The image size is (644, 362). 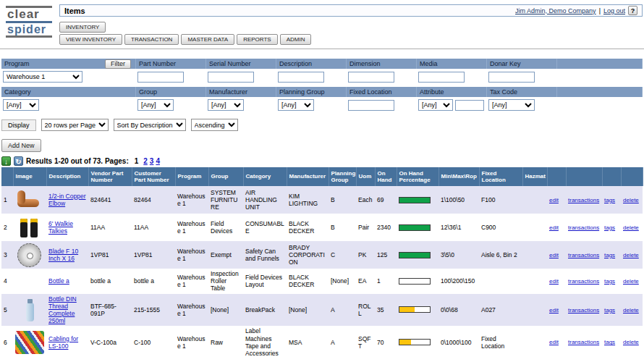 I want to click on filter-select-group: [Any], so click(x=156, y=105).